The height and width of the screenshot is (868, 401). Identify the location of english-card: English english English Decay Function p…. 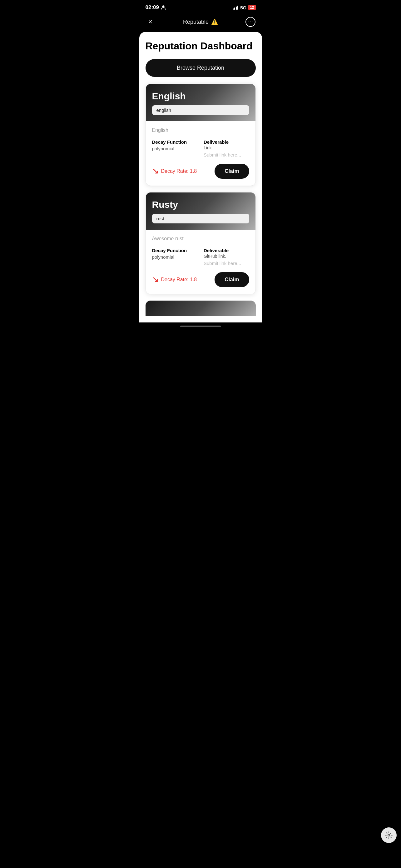
(201, 135).